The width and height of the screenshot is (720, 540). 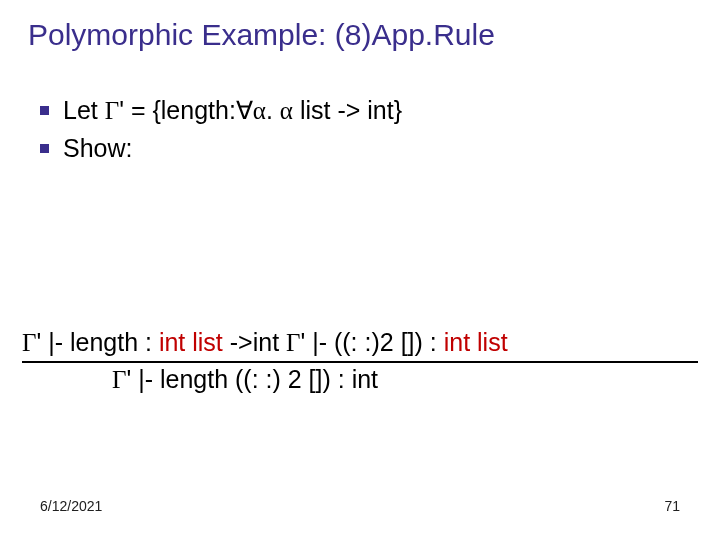 I want to click on footer-page-number: 71, so click(x=672, y=506).